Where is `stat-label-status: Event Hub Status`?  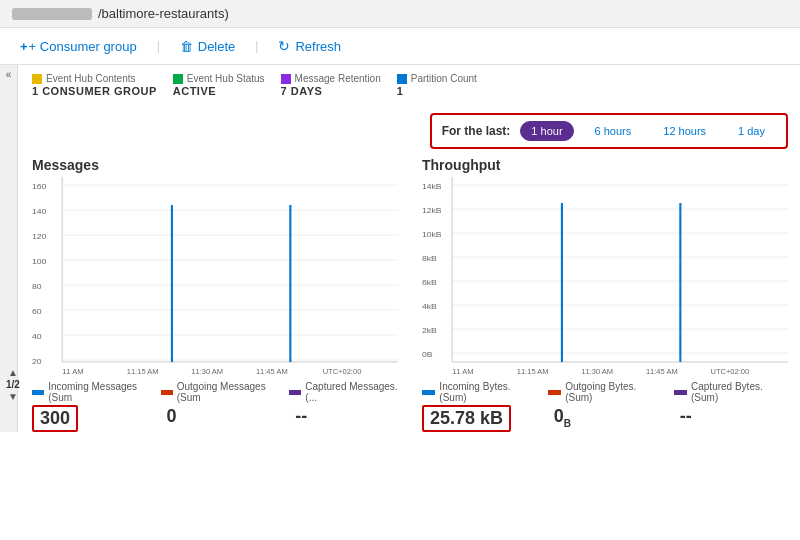
stat-label-status: Event Hub Status is located at coordinates (226, 78).